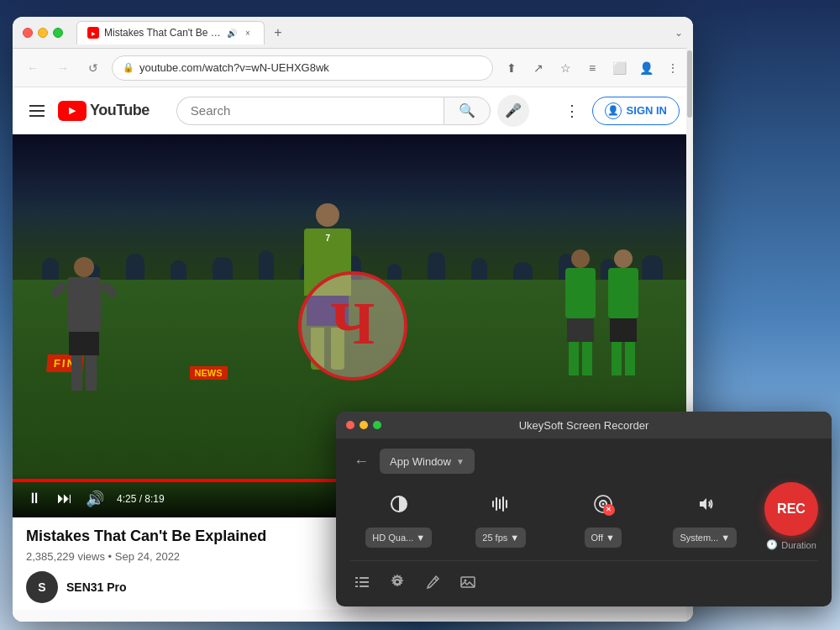  What do you see at coordinates (182, 33) in the screenshot?
I see `tab-bar: Mistakes That Can't Be Ex… 🔊 × +` at bounding box center [182, 33].